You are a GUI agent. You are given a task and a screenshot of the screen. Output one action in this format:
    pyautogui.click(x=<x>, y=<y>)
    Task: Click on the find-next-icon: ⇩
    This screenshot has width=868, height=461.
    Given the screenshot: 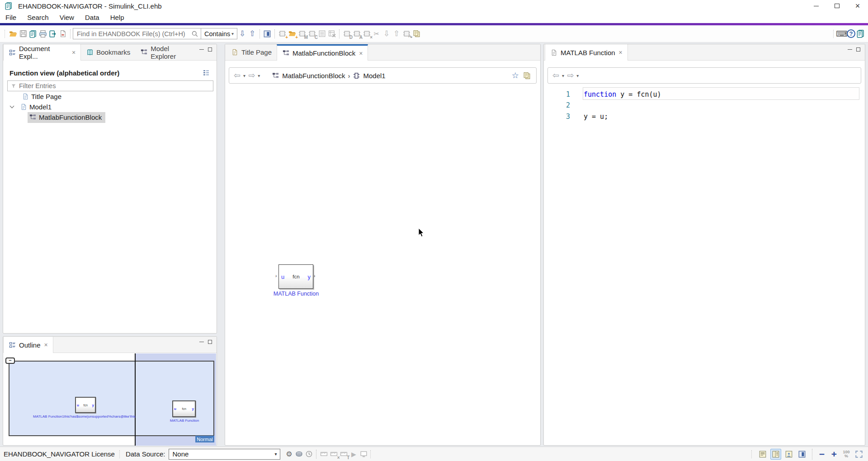 What is the action you would take?
    pyautogui.click(x=242, y=34)
    